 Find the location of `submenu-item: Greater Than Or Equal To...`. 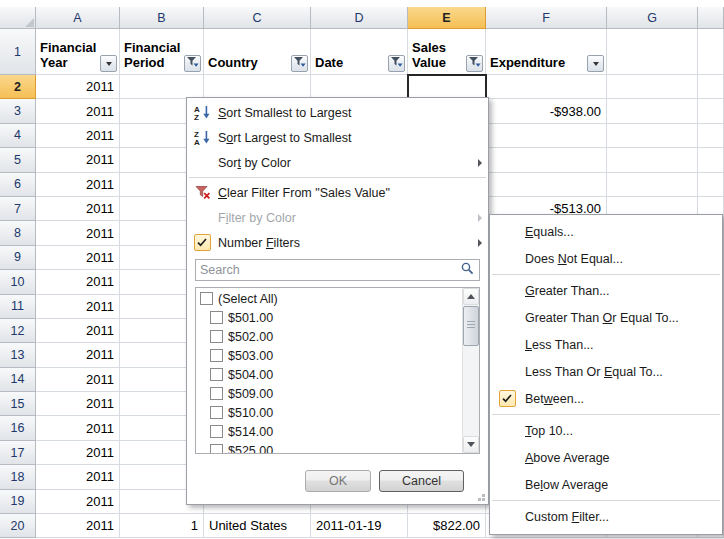

submenu-item: Greater Than Or Equal To... is located at coordinates (606, 318).